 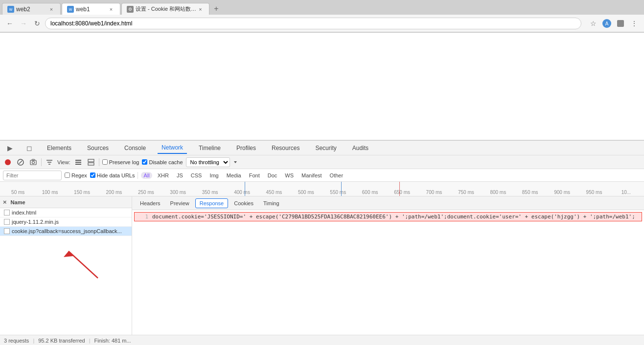 I want to click on preserve-log-checkbox-label: Preserve log, so click(x=121, y=162).